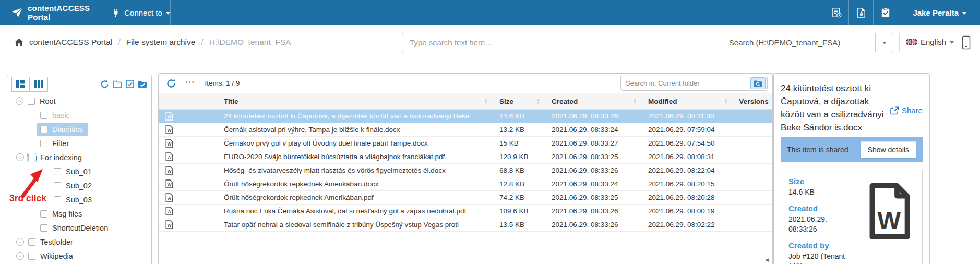 The height and width of the screenshot is (264, 980). What do you see at coordinates (465, 157) in the screenshot?
I see `table-row: A EURO-2020 Svájc büntetőkkel búcsúztatt…` at bounding box center [465, 157].